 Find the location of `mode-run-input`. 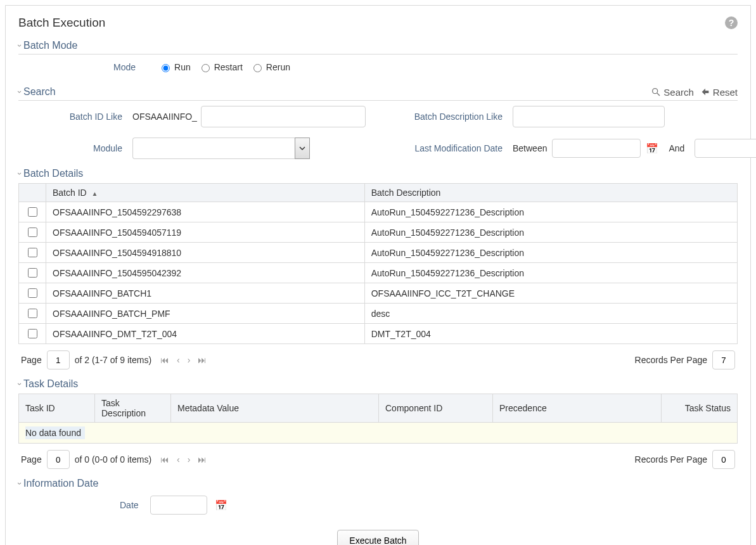

mode-run-input is located at coordinates (166, 68).